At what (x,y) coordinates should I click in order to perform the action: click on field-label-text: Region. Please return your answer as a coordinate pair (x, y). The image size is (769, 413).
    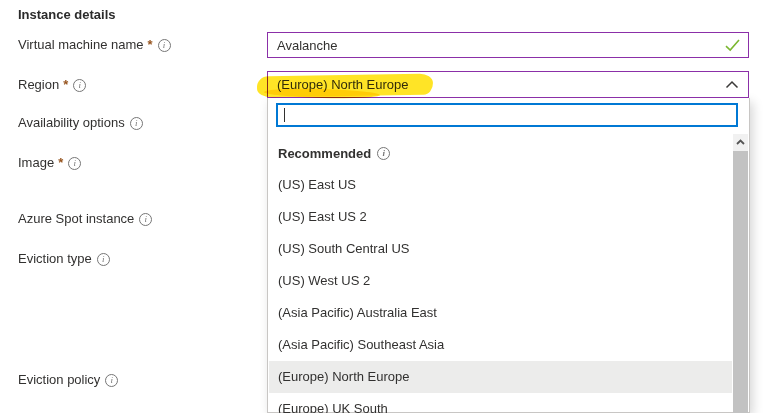
    Looking at the image, I should click on (38, 85).